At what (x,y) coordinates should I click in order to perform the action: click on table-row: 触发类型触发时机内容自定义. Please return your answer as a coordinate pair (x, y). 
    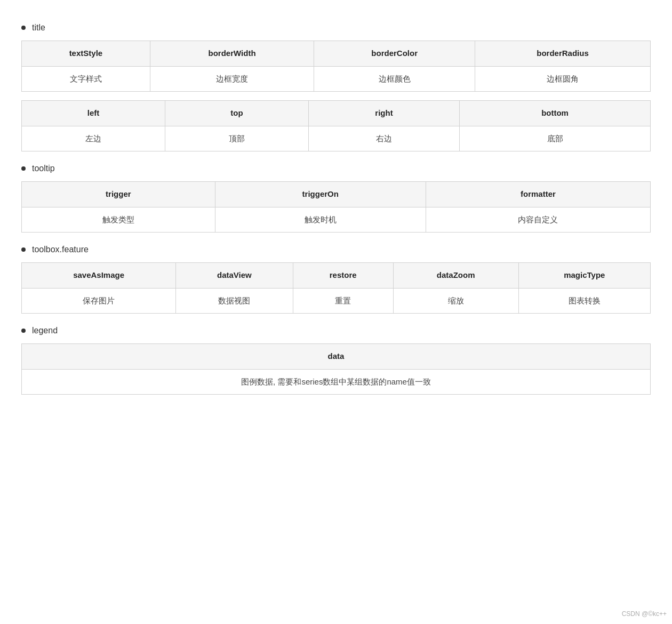
    Looking at the image, I should click on (336, 220).